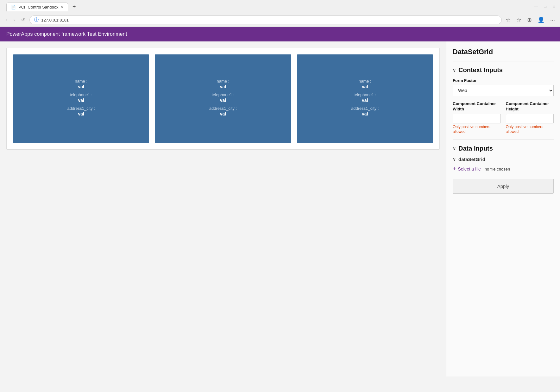 The image size is (560, 392). I want to click on app-header: PowerApps component framework Test Envir…, so click(280, 34).